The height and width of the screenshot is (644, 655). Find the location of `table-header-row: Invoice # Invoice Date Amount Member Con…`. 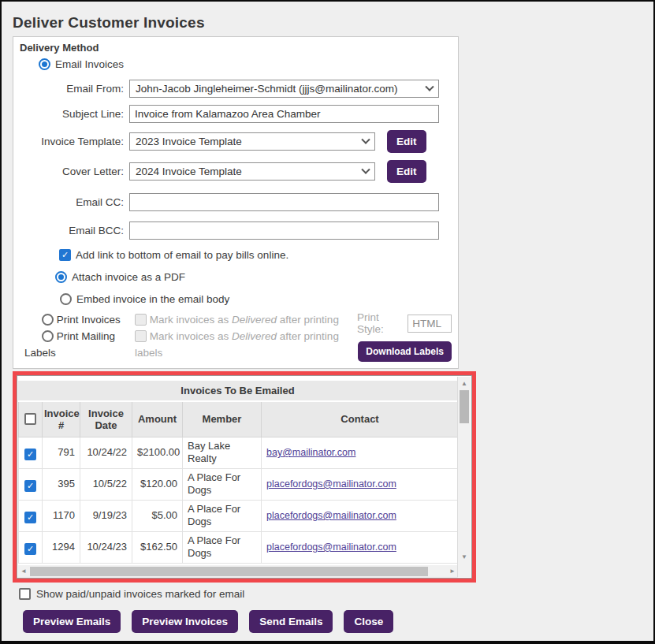

table-header-row: Invoice # Invoice Date Amount Member Con… is located at coordinates (239, 419).